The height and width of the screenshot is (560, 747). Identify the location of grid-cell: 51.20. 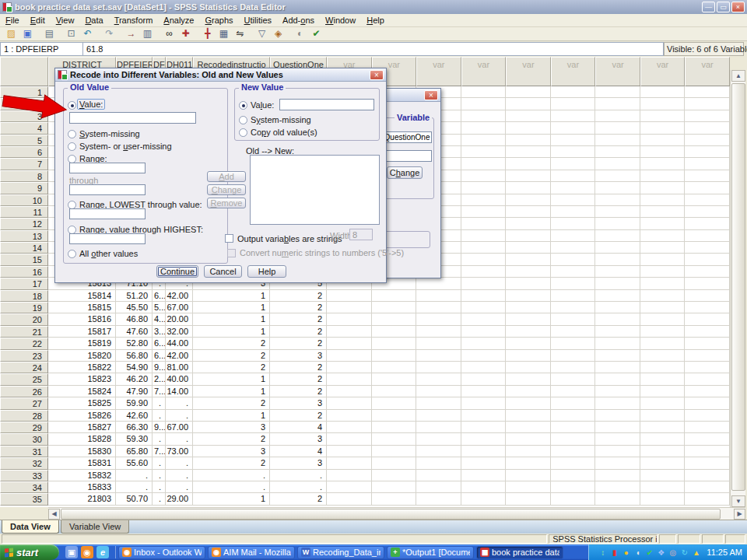
(134, 296).